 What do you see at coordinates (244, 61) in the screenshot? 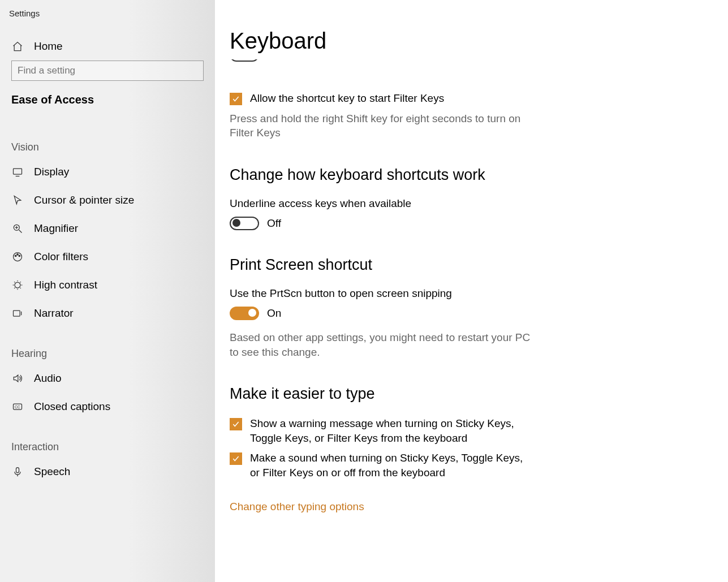
I see `filter-keys-toggle` at bounding box center [244, 61].